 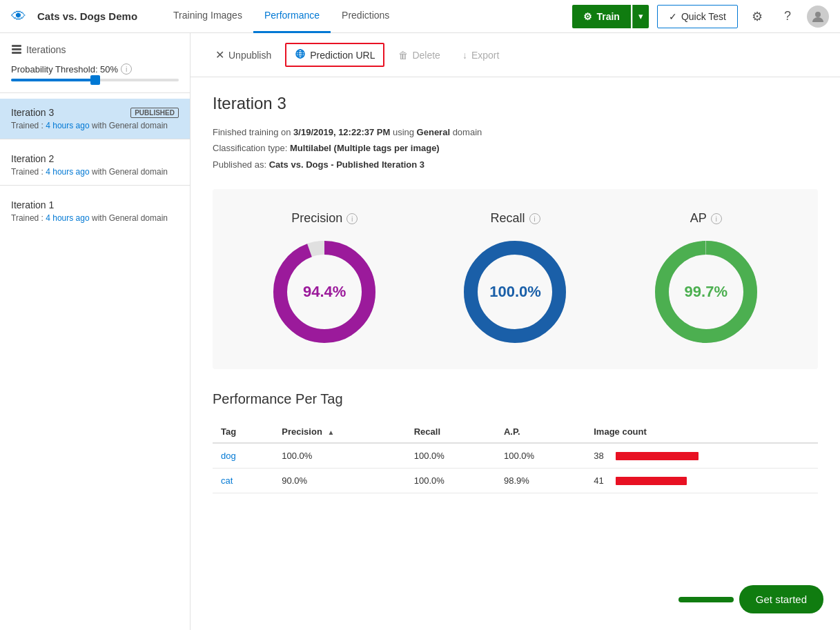 I want to click on iterations-label: Iterations, so click(x=95, y=54).